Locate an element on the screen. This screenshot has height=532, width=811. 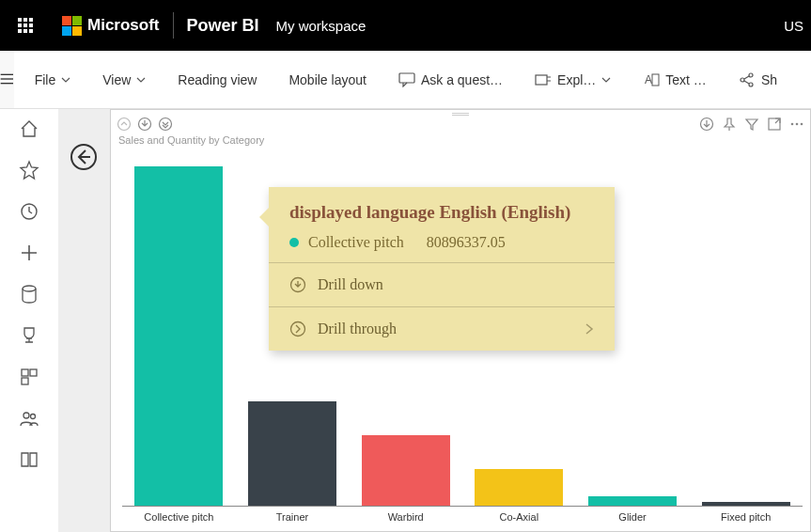
nav-shared is located at coordinates (29, 418).